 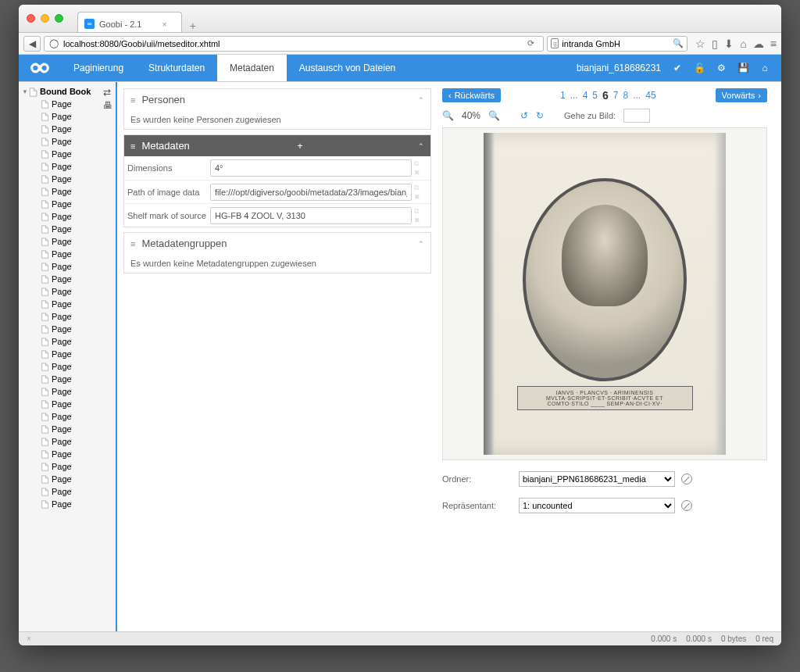 I want to click on prev-button: ‹Rückwärts, so click(x=472, y=95).